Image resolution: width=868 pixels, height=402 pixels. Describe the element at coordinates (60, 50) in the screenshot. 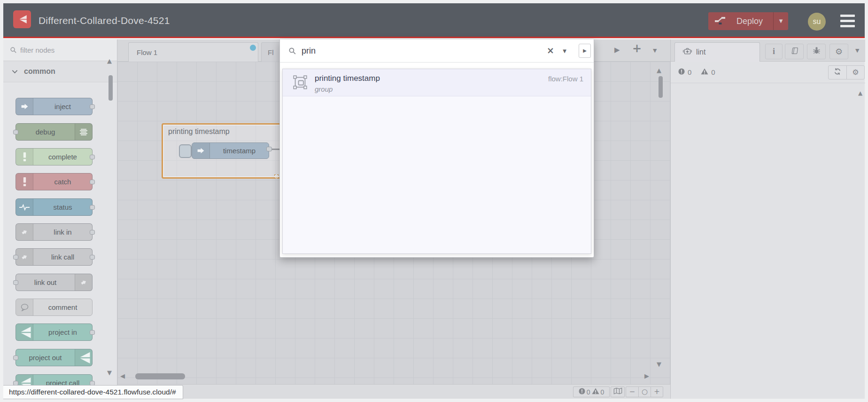

I see `palette-filter` at that location.